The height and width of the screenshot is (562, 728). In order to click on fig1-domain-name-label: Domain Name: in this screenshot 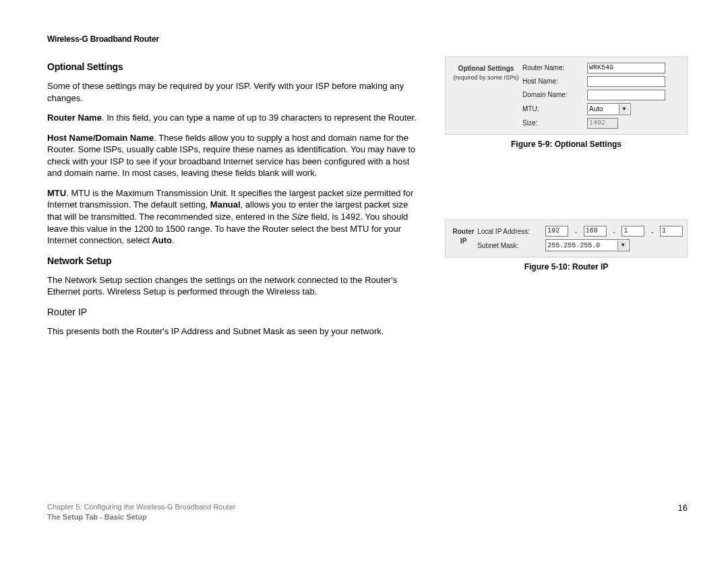, I will do `click(553, 95)`.